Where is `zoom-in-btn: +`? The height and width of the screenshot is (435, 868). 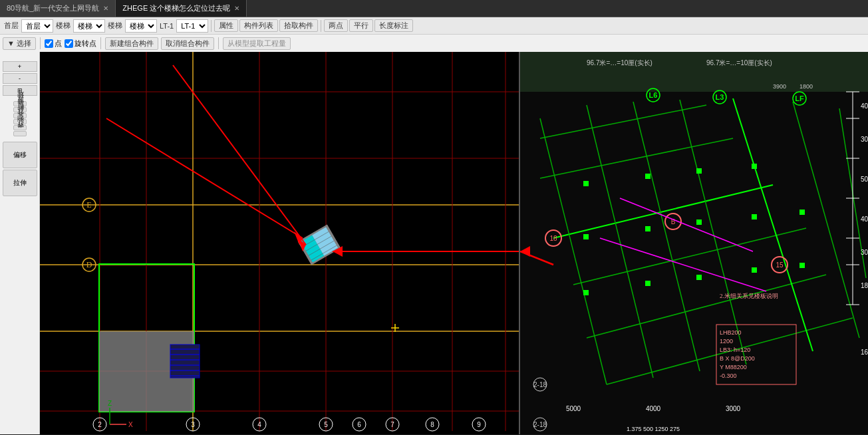 zoom-in-btn: + is located at coordinates (20, 67).